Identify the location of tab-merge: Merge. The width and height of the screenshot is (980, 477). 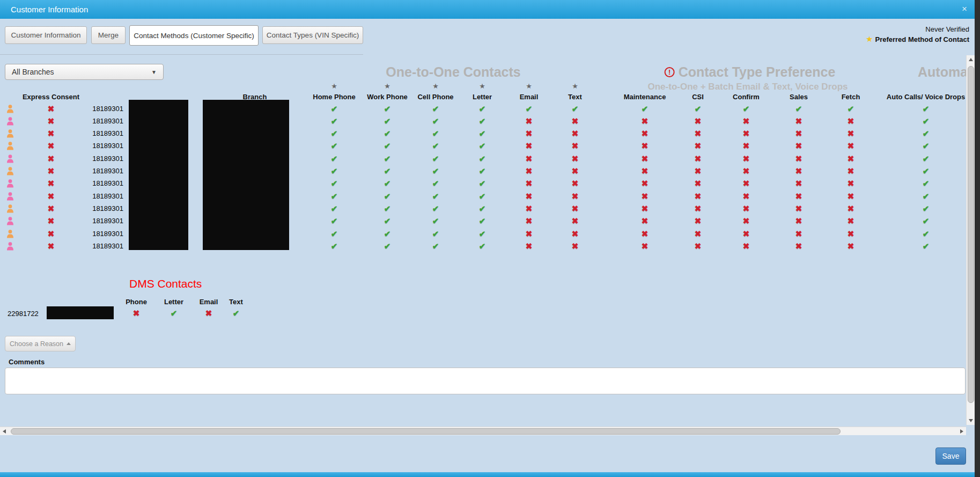
(108, 35).